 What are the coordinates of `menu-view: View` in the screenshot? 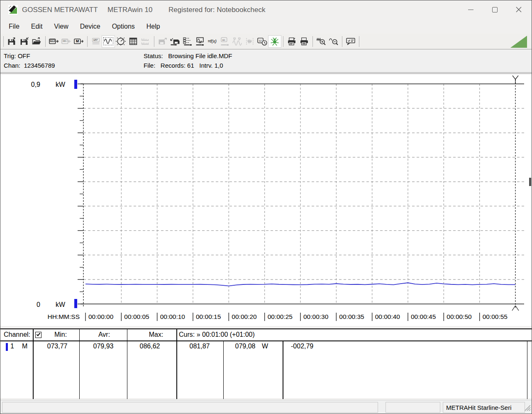 It's located at (61, 27).